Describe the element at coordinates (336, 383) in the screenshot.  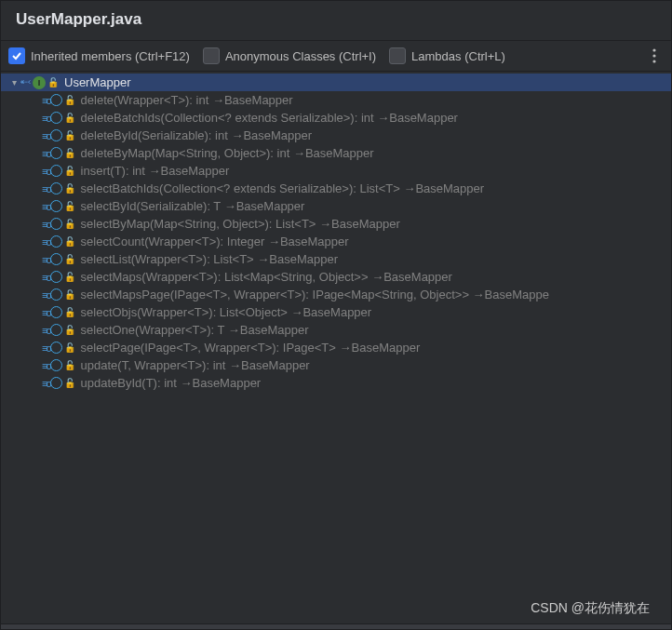
I see `tree-item: ≡o 🔓updateById(T): int →BaseMapper` at that location.